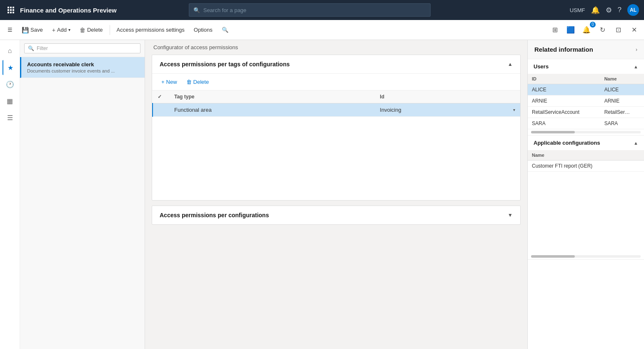 The image size is (644, 349). What do you see at coordinates (571, 30) in the screenshot?
I see `office-button: 🟦` at bounding box center [571, 30].